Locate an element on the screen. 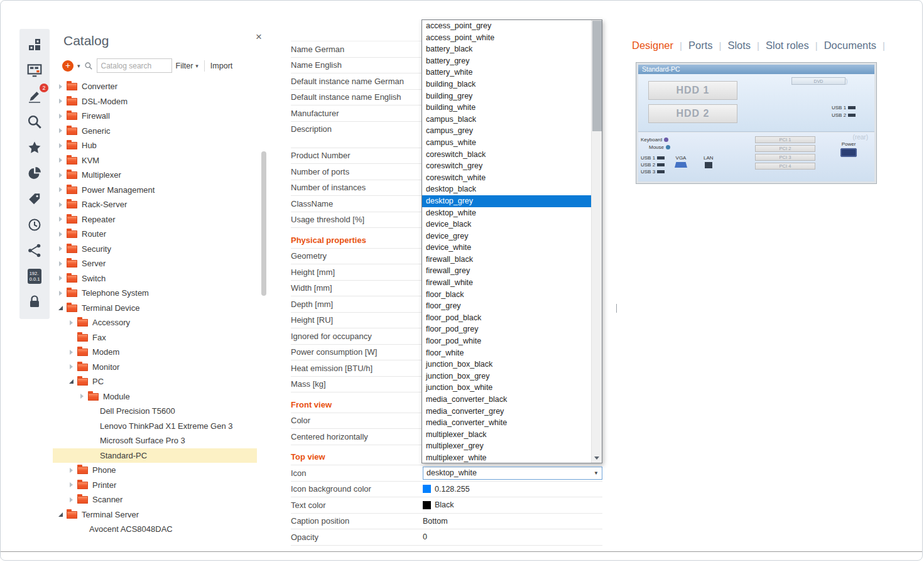  catalog-scrollbar is located at coordinates (264, 316).